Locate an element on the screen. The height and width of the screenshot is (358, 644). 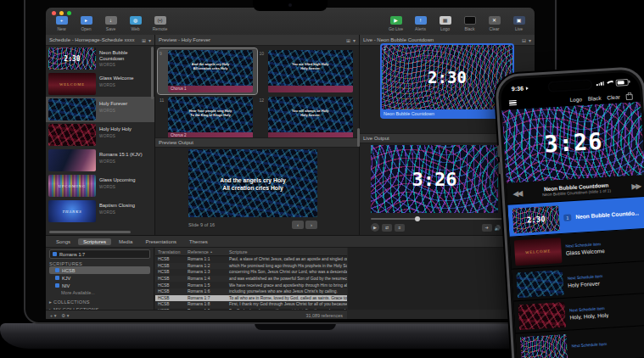
next-slide-button: › is located at coordinates (311, 225).